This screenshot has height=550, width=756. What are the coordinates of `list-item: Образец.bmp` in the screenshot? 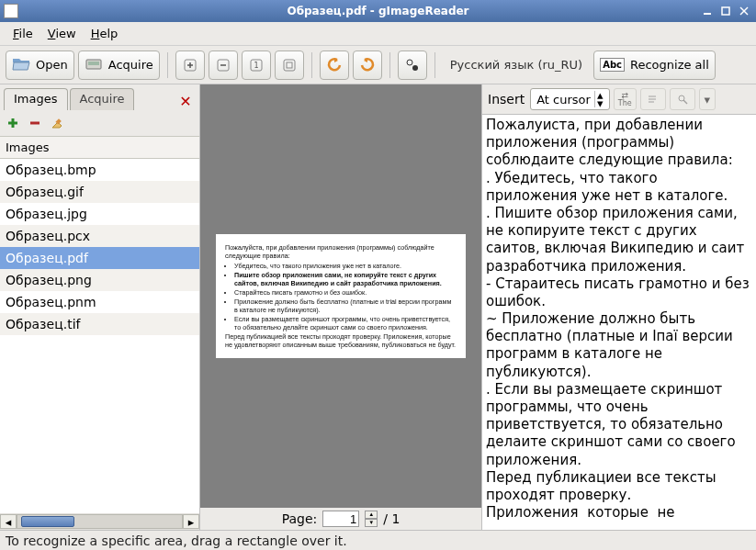 It's located at (99, 170).